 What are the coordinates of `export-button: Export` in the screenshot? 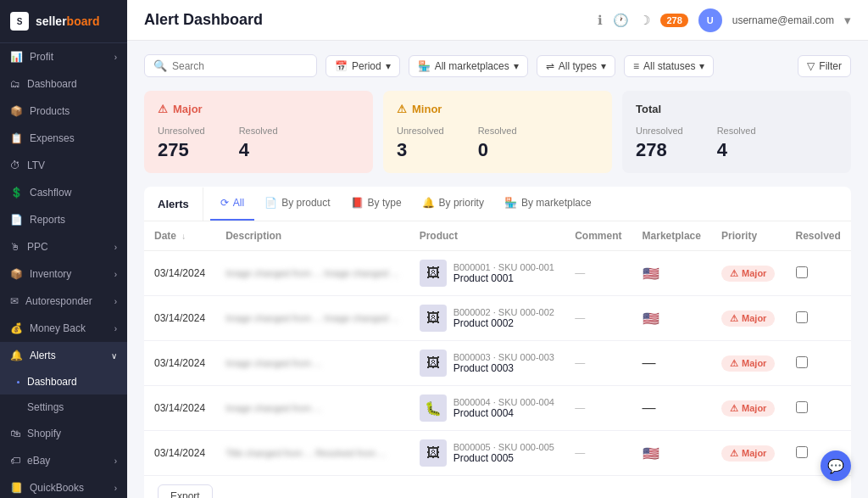 It's located at (185, 491).